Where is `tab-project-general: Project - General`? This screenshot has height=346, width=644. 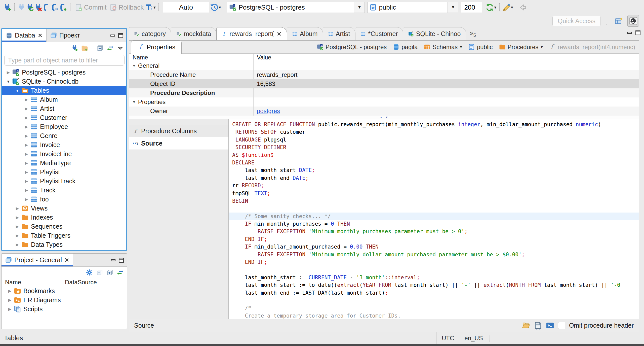
tab-project-general: Project - General is located at coordinates (37, 260).